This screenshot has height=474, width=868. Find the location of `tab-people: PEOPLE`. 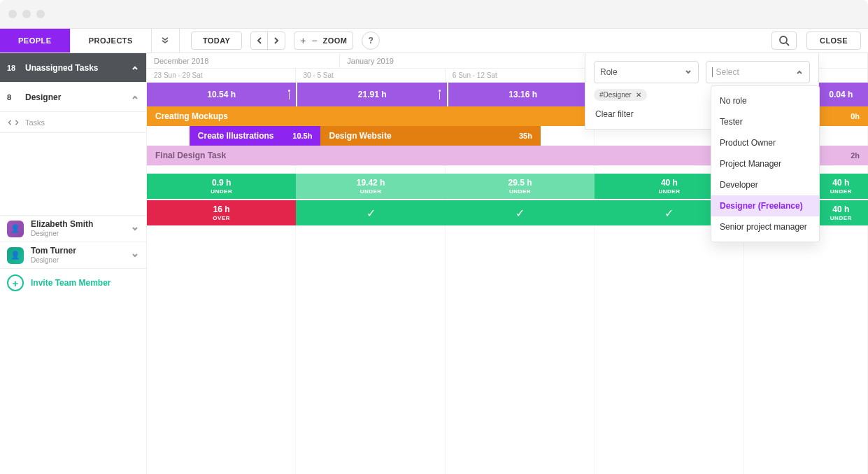

tab-people: PEOPLE is located at coordinates (35, 41).